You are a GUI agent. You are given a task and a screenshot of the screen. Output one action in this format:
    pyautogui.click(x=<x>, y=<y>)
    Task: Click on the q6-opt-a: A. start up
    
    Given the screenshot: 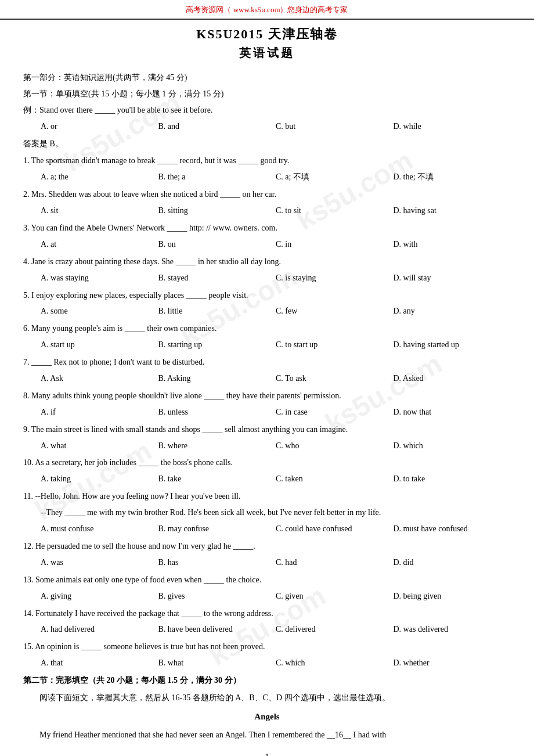 What is the action you would take?
    pyautogui.click(x=100, y=345)
    